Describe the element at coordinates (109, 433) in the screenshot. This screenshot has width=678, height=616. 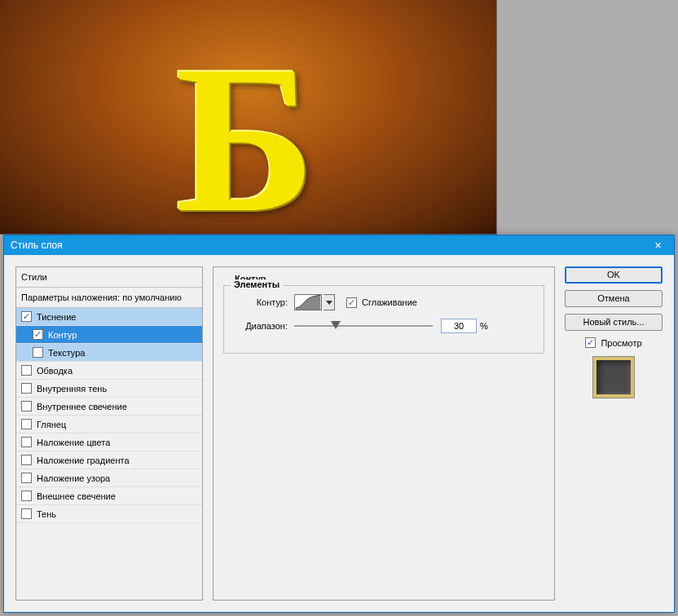
I see `styles-panel: Стили Параметры наложения: по умолчанию …` at that location.